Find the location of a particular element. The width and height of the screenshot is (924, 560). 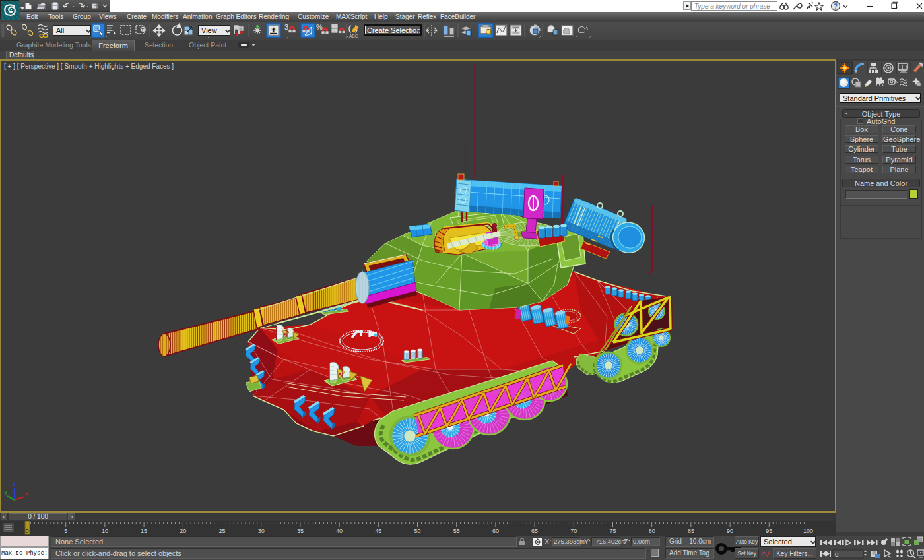

svg-text: 45 is located at coordinates (378, 531).